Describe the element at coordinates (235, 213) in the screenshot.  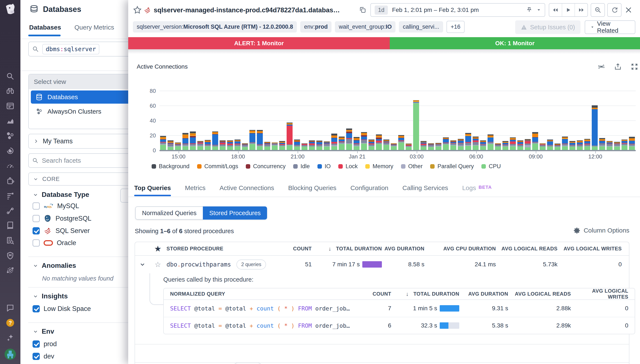
I see `toggle-stored-procedures: Stored Procedures` at that location.